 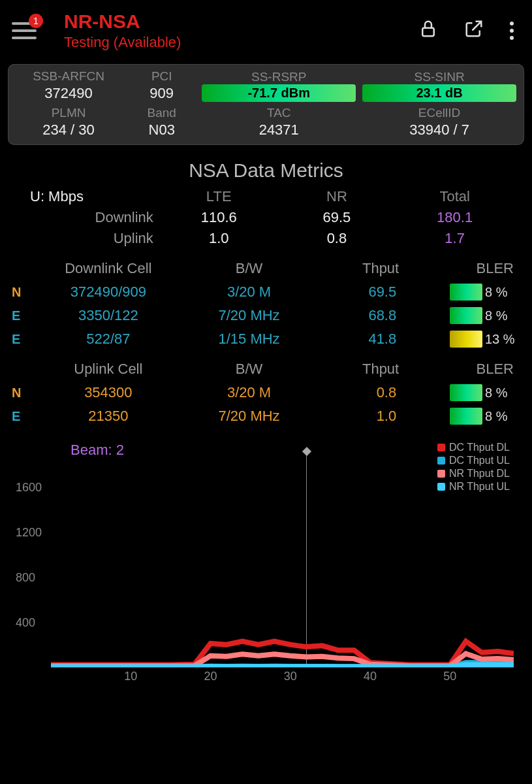 What do you see at coordinates (219, 197) in the screenshot?
I see `lte-col: LTE` at bounding box center [219, 197].